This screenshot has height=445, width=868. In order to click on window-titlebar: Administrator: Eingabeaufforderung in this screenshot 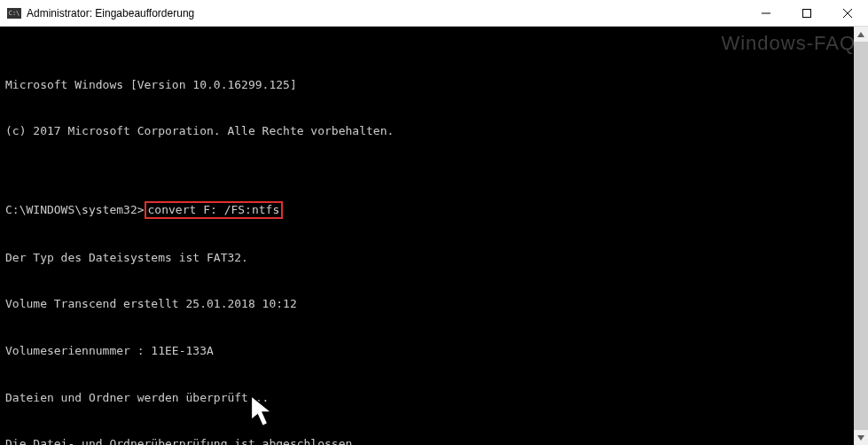, I will do `click(434, 13)`.